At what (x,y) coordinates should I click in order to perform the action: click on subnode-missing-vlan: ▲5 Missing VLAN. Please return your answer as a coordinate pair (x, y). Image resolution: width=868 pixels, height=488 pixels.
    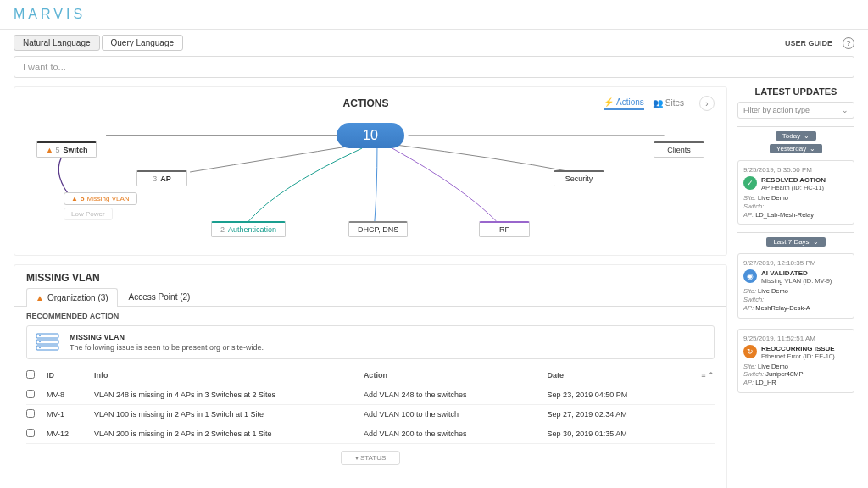
    Looking at the image, I should click on (100, 198).